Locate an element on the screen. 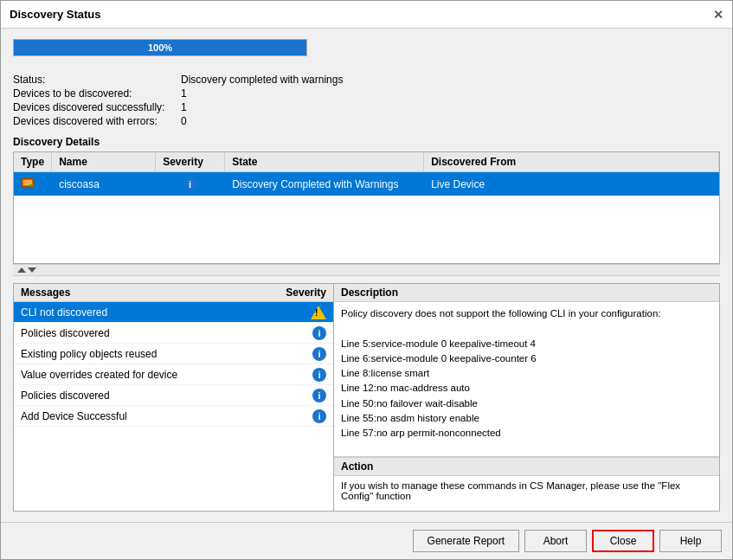  desc-line-4: Line 12:no mac-address auto is located at coordinates (405, 388).